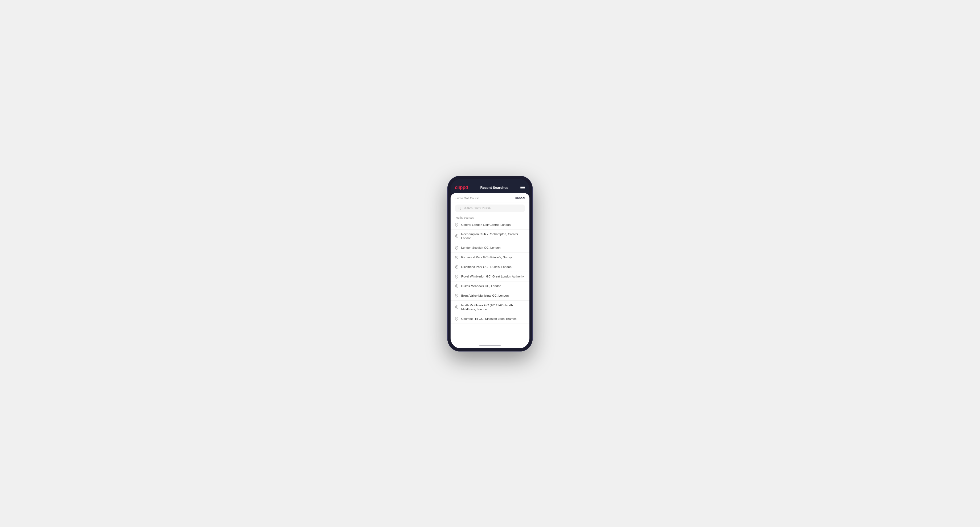 This screenshot has width=980, height=527. I want to click on cancel-button: Cancel, so click(520, 198).